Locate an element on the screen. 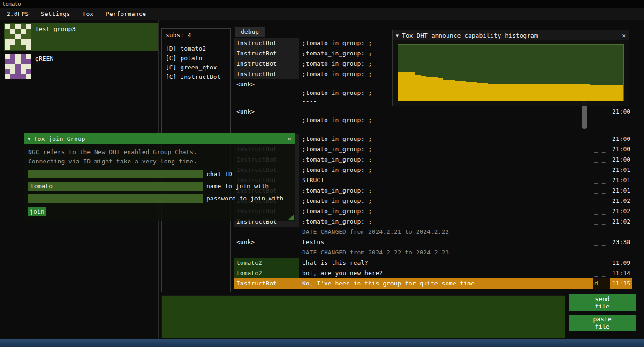 Image resolution: width=644 pixels, height=347 pixels. tab-debug: debug is located at coordinates (250, 32).